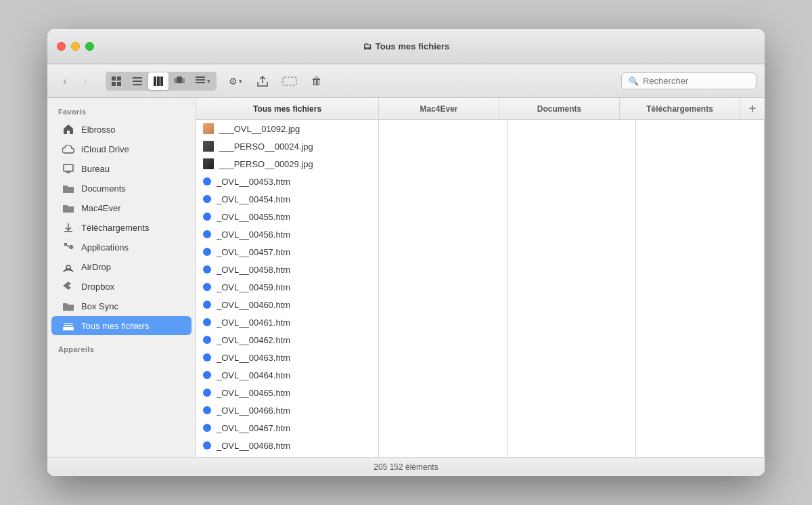  What do you see at coordinates (122, 347) in the screenshot?
I see `appareils-label: Appareils` at bounding box center [122, 347].